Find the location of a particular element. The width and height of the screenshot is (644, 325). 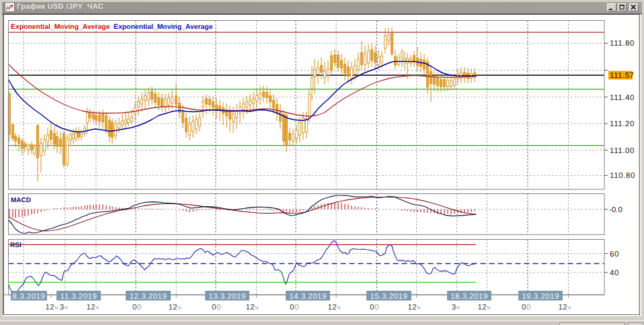

svg-text: 111.57 is located at coordinates (622, 76).